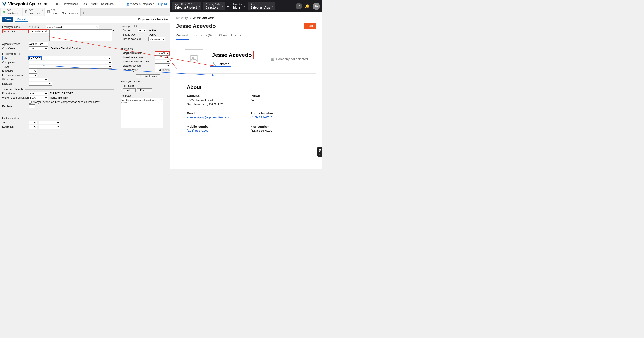 Image resolution: width=644 pixels, height=338 pixels. What do you see at coordinates (182, 18) in the screenshot?
I see `crumb-directory: Directory` at bounding box center [182, 18].